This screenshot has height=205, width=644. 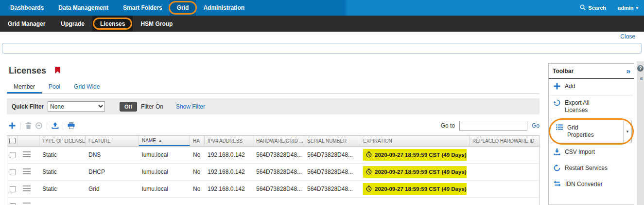 What do you see at coordinates (28, 107) in the screenshot?
I see `quick-filter-label: Quick Filter` at bounding box center [28, 107].